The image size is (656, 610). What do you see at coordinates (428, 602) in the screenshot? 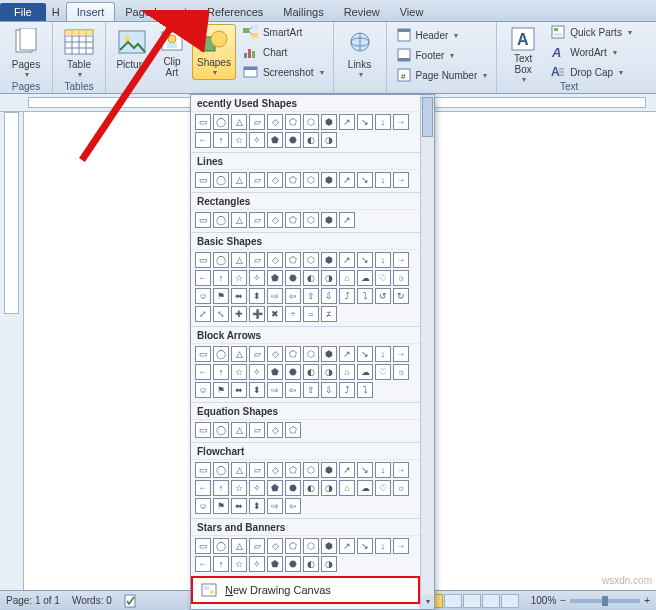
I see `scroll-down-icon: ▾` at bounding box center [428, 602].